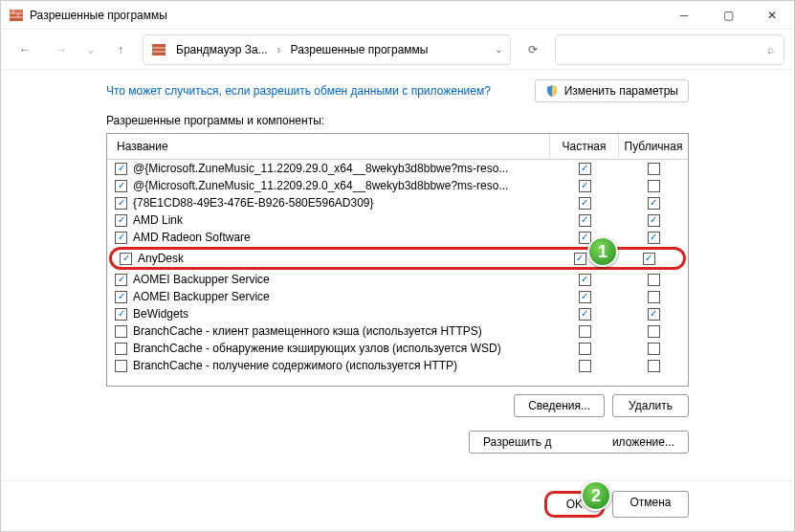 The width and height of the screenshot is (795, 532). I want to click on window-title: Разрешенные программы, so click(99, 15).